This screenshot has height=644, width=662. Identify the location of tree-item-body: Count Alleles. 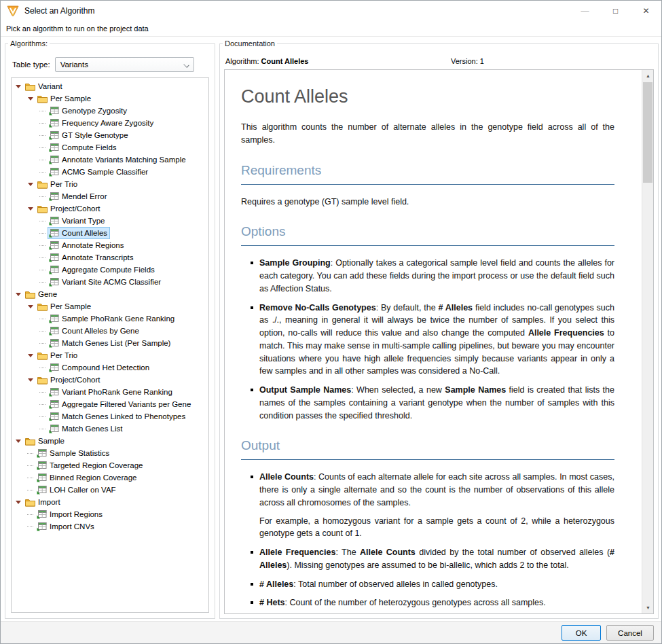
(79, 233).